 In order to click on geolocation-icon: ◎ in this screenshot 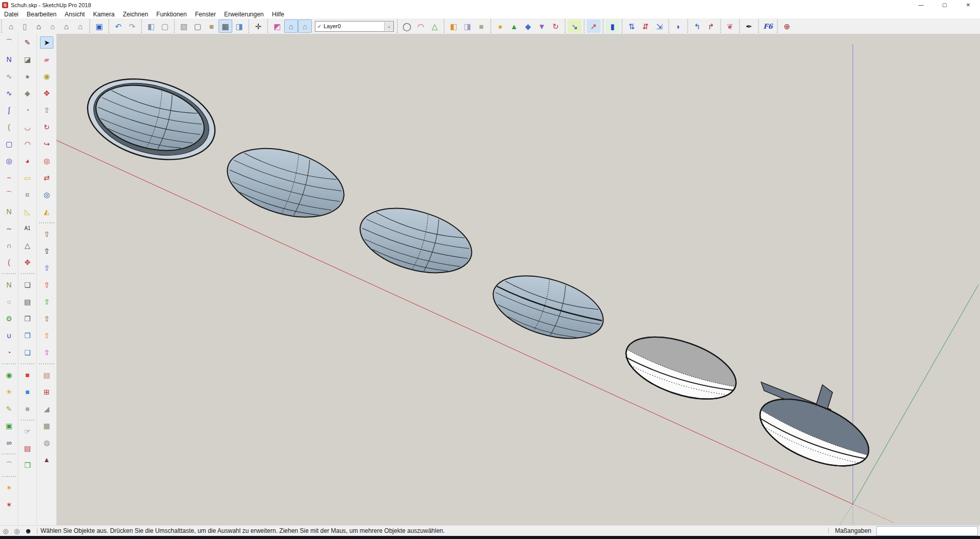, I will do `click(6, 531)`.